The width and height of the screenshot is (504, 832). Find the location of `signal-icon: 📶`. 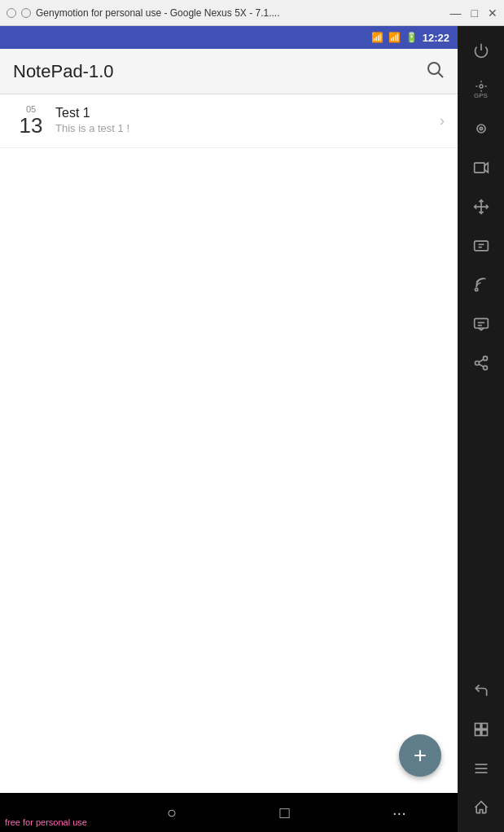

signal-icon: 📶 is located at coordinates (394, 37).